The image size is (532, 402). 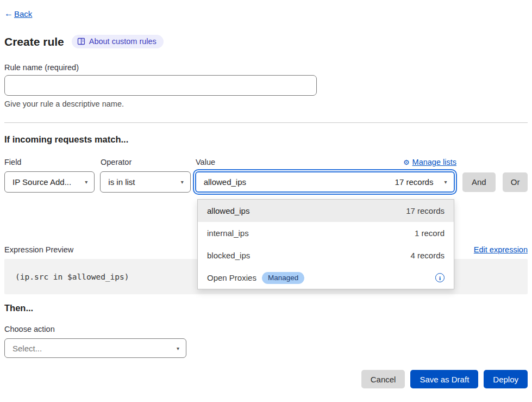 I want to click on operator-label: Operator, so click(x=148, y=162).